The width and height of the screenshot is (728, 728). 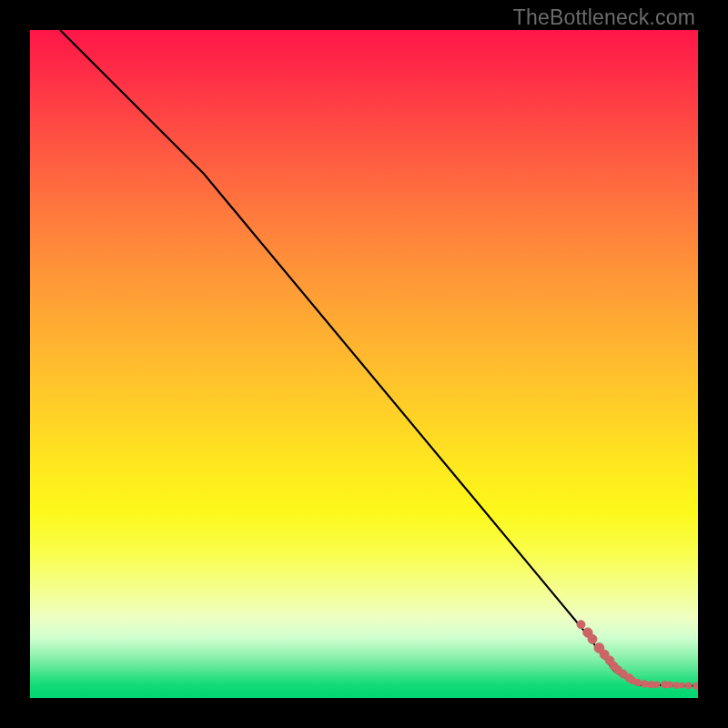 What do you see at coordinates (604, 18) in the screenshot?
I see `watermark-text: TheBottleneck.com` at bounding box center [604, 18].